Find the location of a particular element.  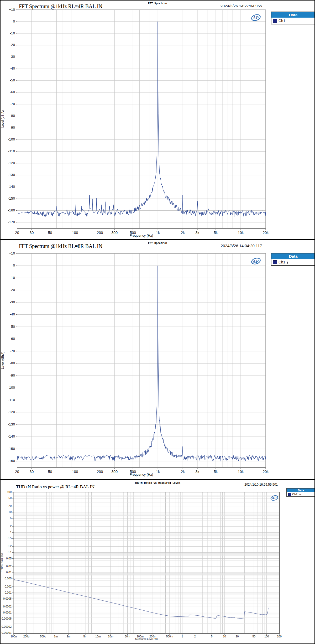

y-tick-label: -170 is located at coordinates (12, 222).